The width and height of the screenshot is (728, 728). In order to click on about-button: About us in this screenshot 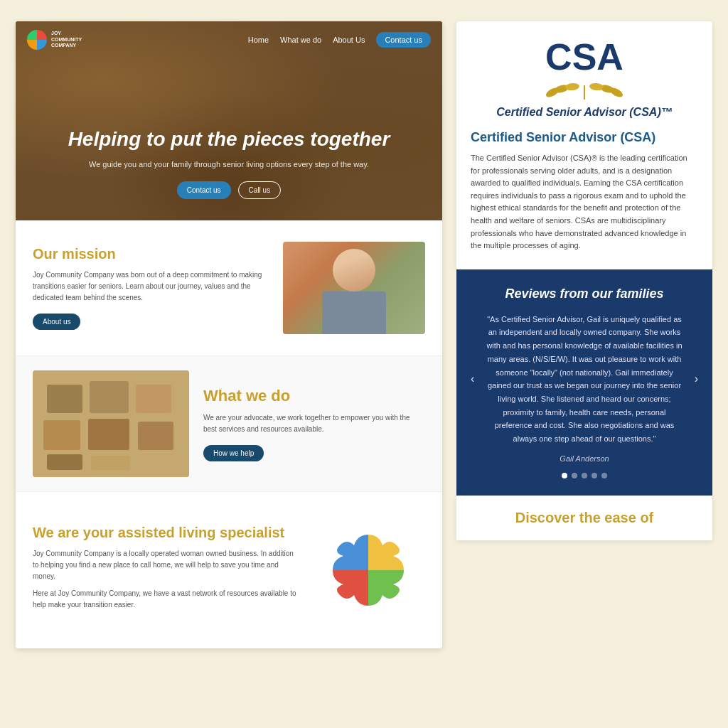, I will do `click(57, 321)`.